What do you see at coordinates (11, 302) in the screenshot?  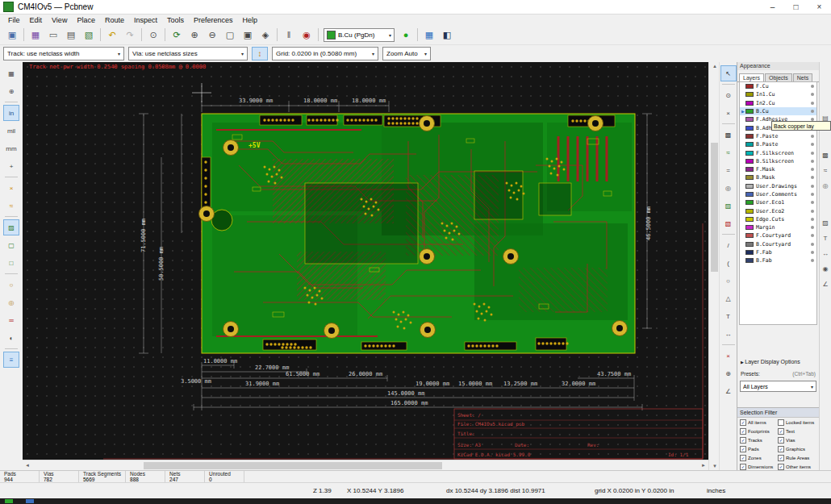 I see `vias-outline-button: ◎` at bounding box center [11, 302].